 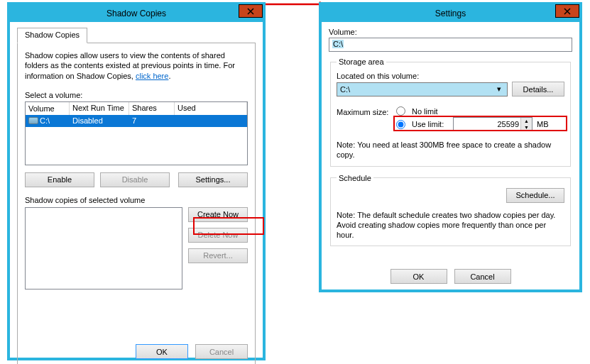 I want to click on col-nextruntime: Next Run Time, so click(x=99, y=109).